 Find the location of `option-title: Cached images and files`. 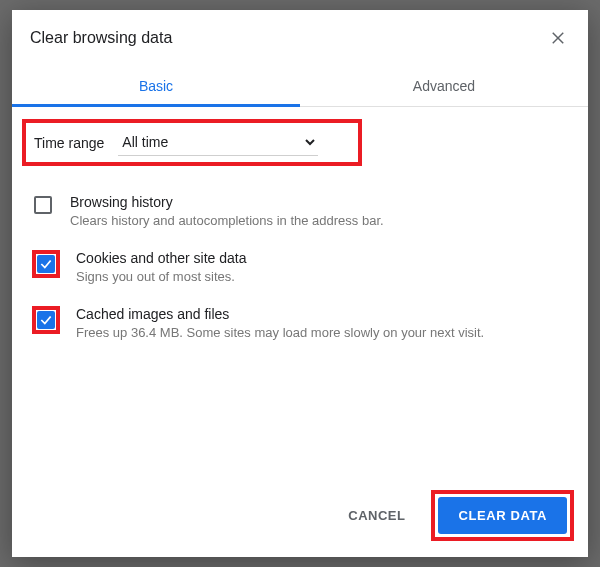

option-title: Cached images and files is located at coordinates (322, 314).